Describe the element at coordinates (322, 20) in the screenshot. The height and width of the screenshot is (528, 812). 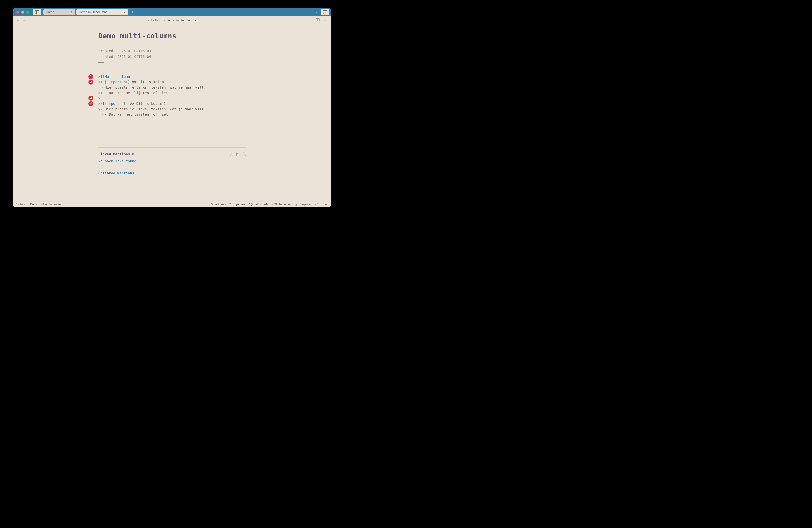
I see `view-actions: ···` at that location.